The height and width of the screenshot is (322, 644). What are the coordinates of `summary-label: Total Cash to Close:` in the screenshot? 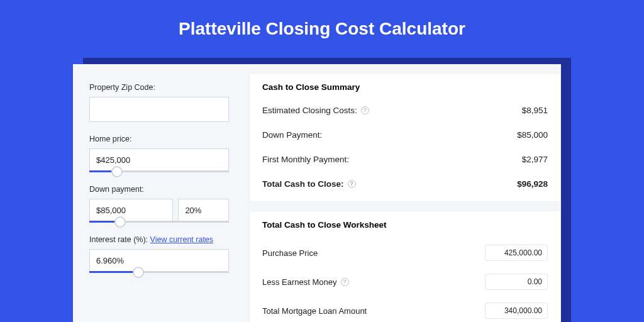 It's located at (303, 184).